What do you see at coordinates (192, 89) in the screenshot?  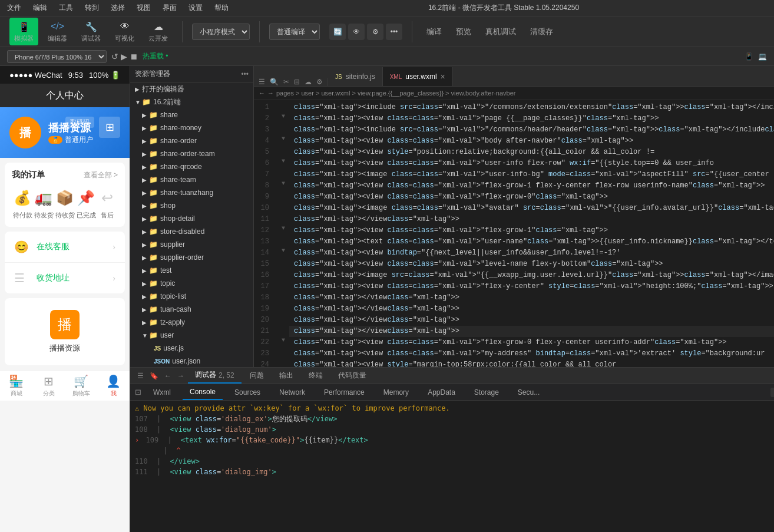 I see `open-editors-section: ▶ 打开的编辑器` at bounding box center [192, 89].